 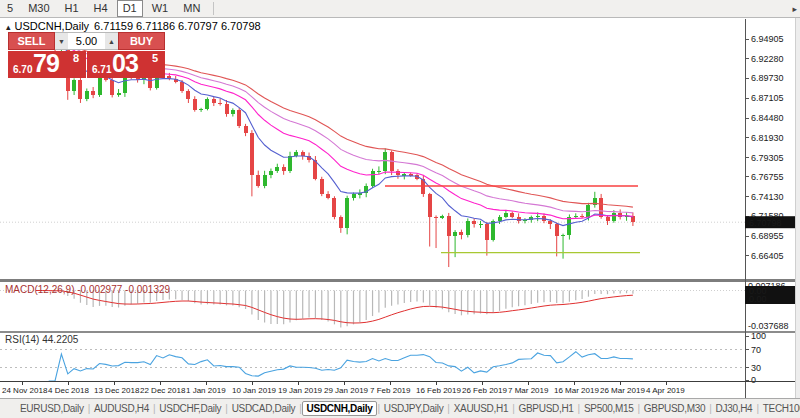 What do you see at coordinates (206, 390) in the screenshot?
I see `svg-text: 1 Jan 2019` at bounding box center [206, 390].